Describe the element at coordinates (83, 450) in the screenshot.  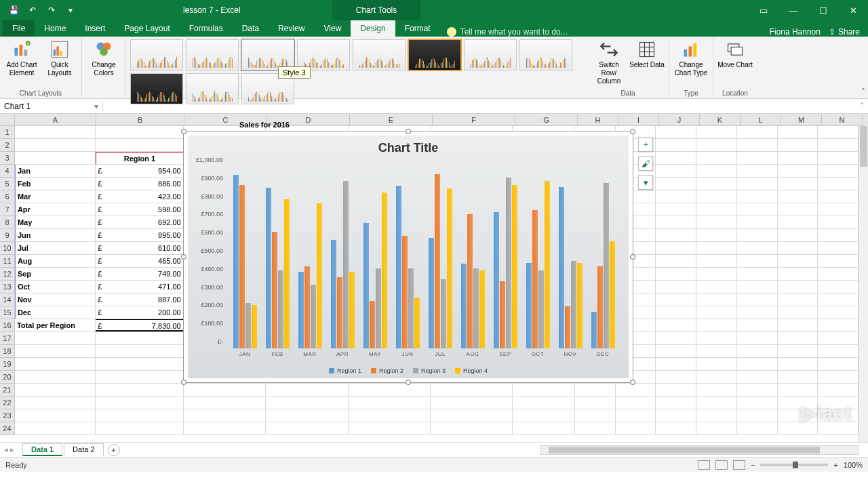
I see `sheet-tab: Data 2` at that location.